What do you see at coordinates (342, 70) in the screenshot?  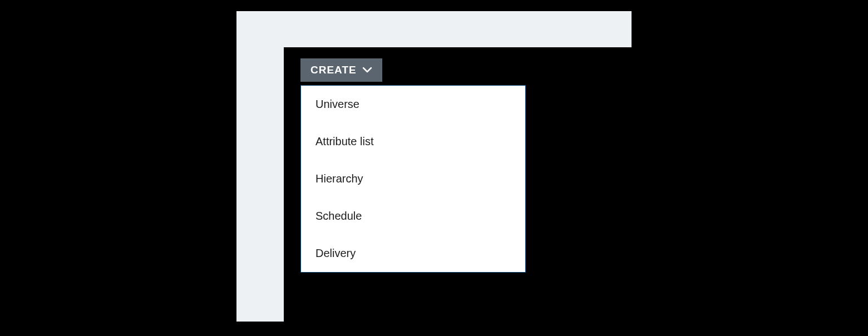 I see `create-button: CREATE` at bounding box center [342, 70].